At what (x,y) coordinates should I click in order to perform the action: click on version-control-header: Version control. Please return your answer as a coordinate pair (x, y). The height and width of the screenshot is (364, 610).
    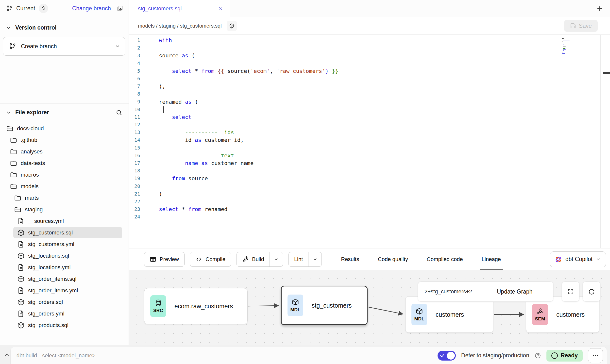
    Looking at the image, I should click on (64, 24).